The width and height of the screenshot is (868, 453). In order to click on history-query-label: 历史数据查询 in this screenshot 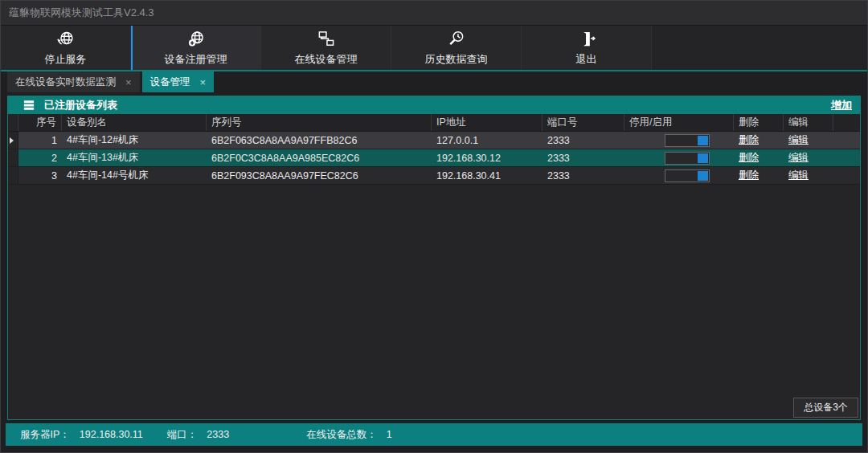, I will do `click(457, 59)`.